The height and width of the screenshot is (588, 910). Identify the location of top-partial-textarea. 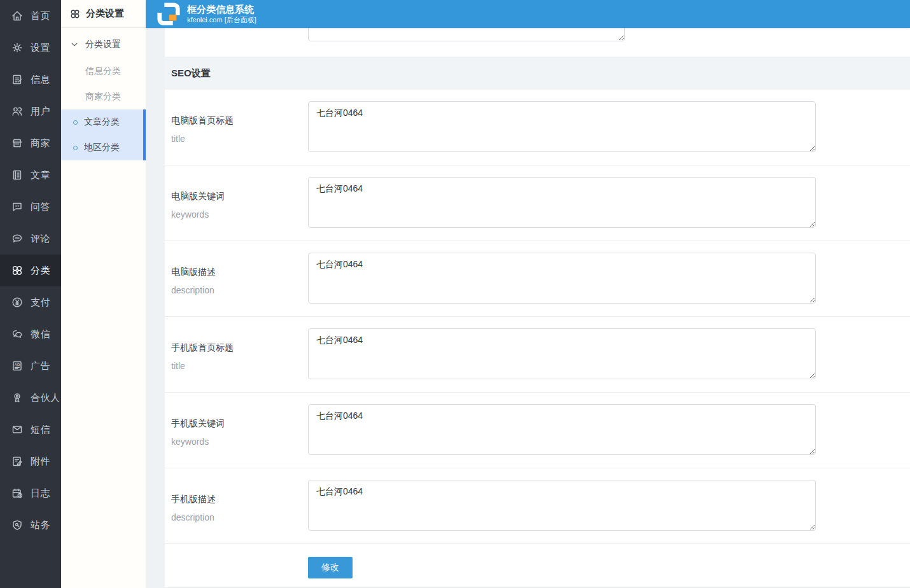
(466, 34).